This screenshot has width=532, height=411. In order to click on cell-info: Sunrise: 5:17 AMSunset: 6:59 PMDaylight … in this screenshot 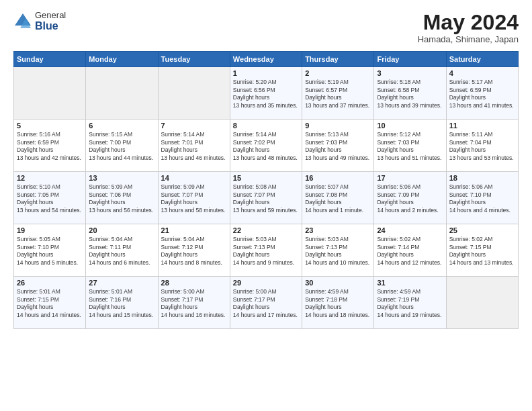, I will do `click(482, 94)`.